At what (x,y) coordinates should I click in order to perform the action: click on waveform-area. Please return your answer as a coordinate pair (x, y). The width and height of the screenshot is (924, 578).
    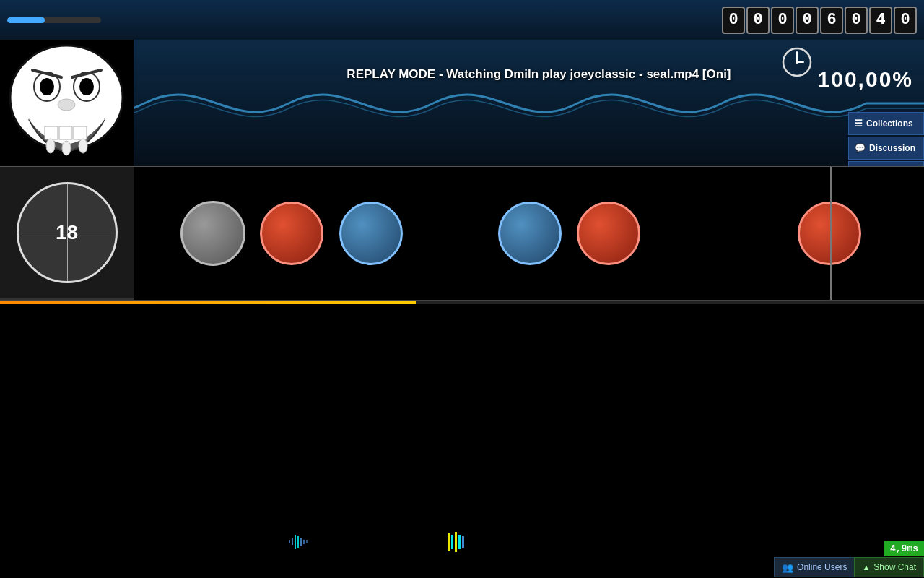
    Looking at the image, I should click on (462, 542).